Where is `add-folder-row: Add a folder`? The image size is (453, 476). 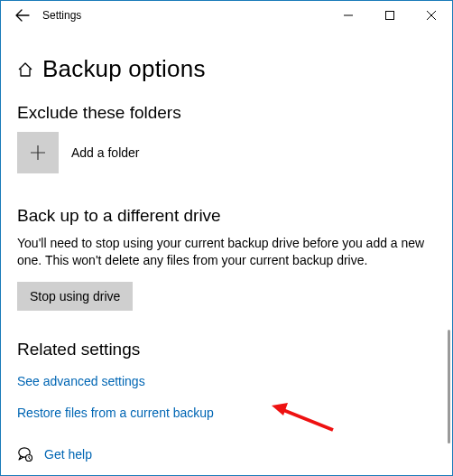 add-folder-row: Add a folder is located at coordinates (226, 153).